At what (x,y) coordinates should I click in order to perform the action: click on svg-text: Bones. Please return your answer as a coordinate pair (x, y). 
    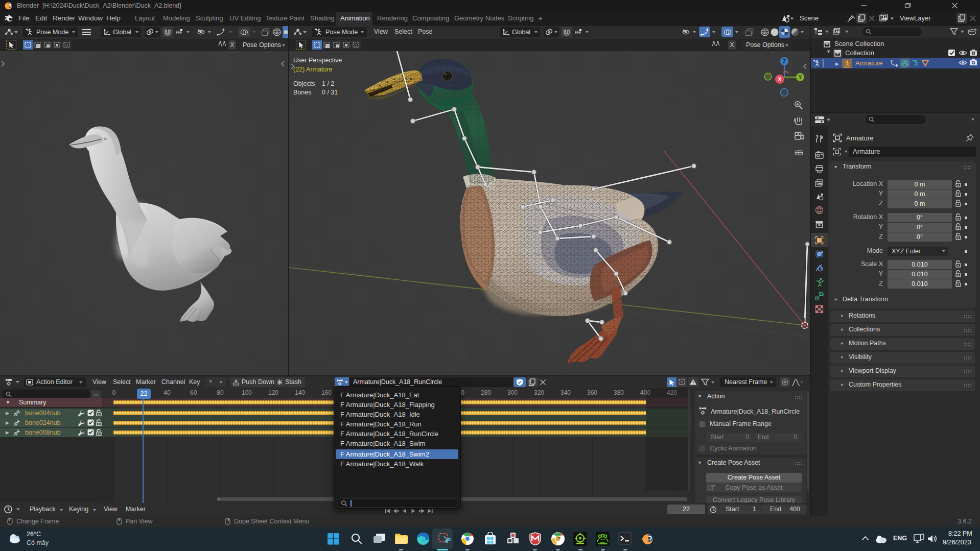
    Looking at the image, I should click on (302, 92).